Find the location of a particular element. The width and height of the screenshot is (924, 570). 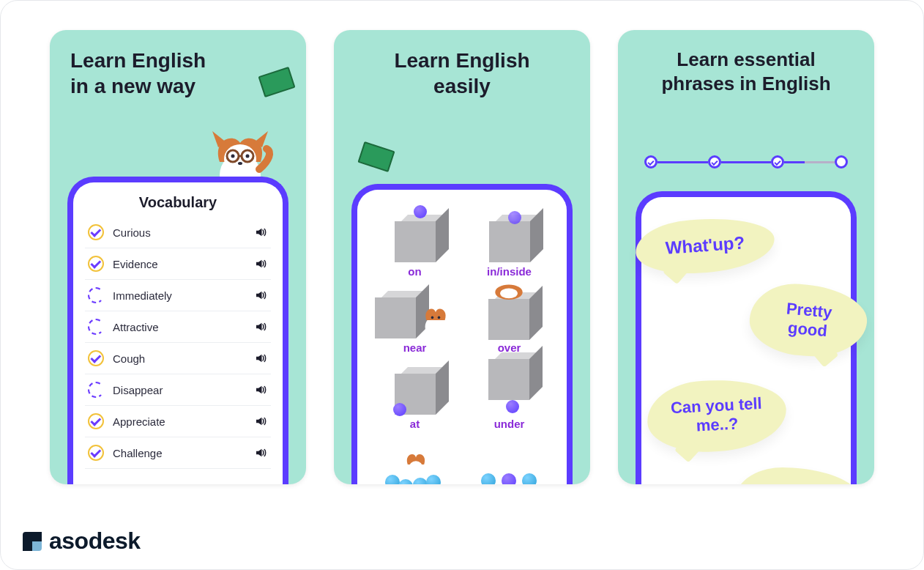

vocabulary-item: Cough is located at coordinates (178, 359).